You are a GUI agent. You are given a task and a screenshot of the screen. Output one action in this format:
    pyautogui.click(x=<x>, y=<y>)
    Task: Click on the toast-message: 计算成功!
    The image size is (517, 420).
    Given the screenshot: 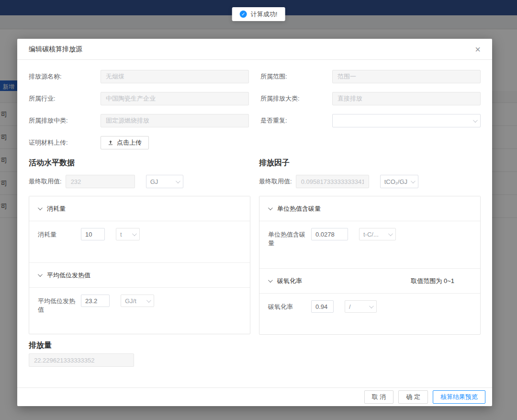 What is the action you would take?
    pyautogui.click(x=264, y=14)
    